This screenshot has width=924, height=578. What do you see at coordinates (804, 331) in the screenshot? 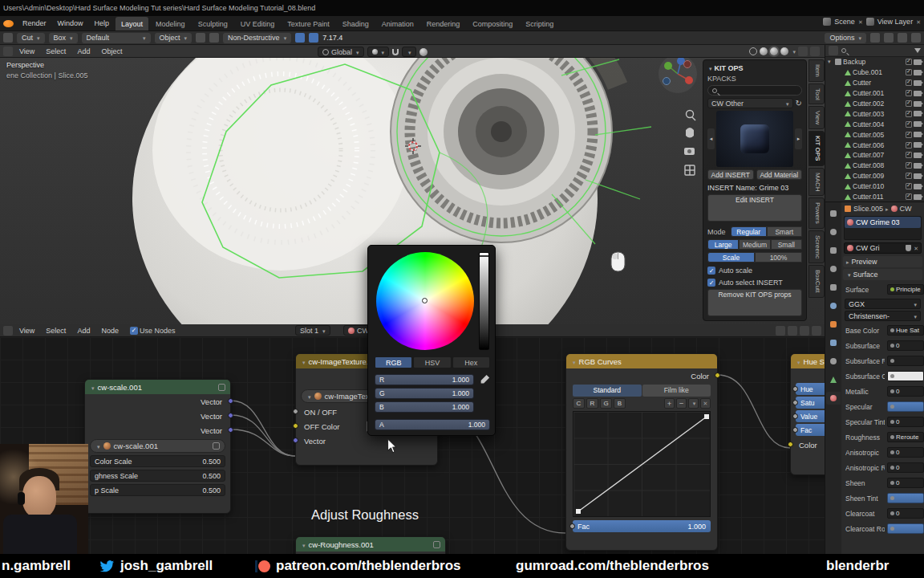
I see `overlay-icon` at bounding box center [804, 331].